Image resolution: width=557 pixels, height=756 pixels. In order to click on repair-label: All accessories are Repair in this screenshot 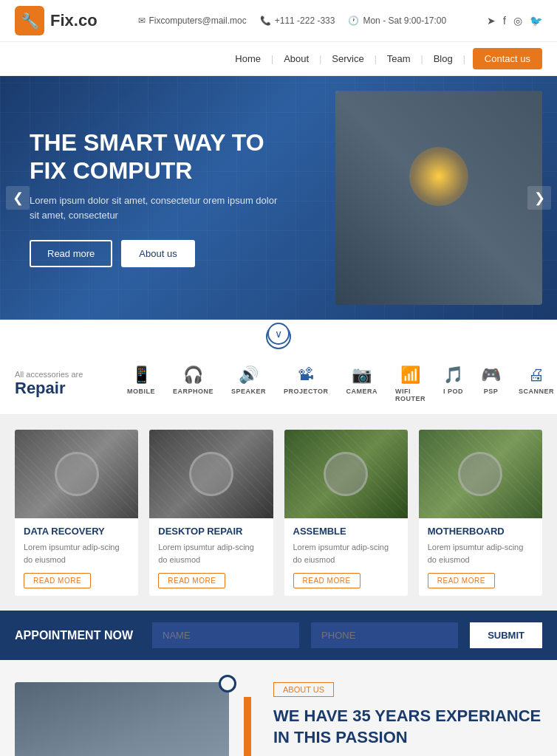, I will do `click(66, 384)`.